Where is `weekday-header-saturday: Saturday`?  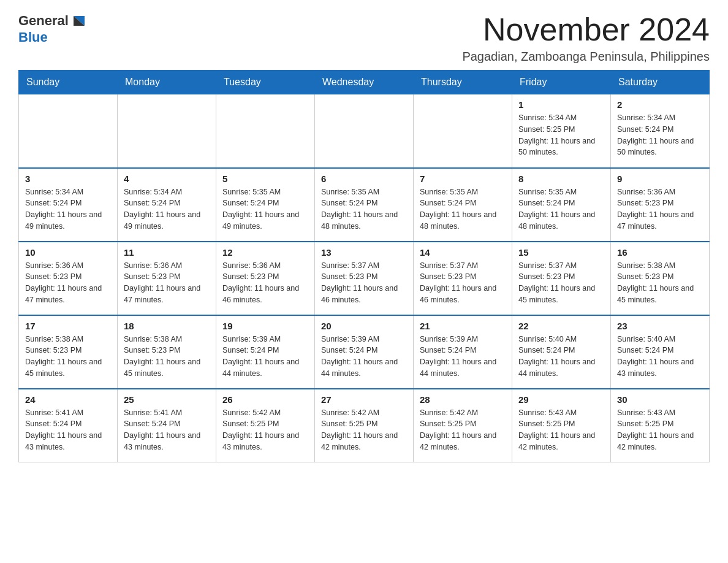
weekday-header-saturday: Saturday is located at coordinates (661, 82).